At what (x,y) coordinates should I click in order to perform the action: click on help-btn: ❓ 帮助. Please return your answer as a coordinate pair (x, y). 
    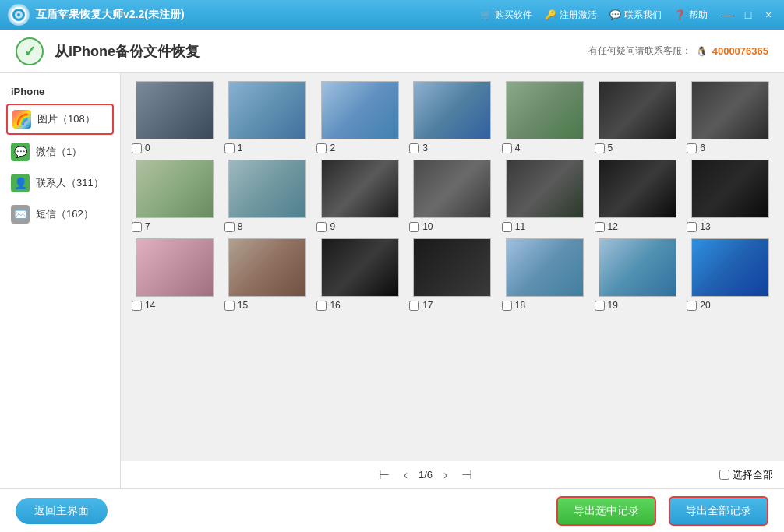
    Looking at the image, I should click on (690, 16).